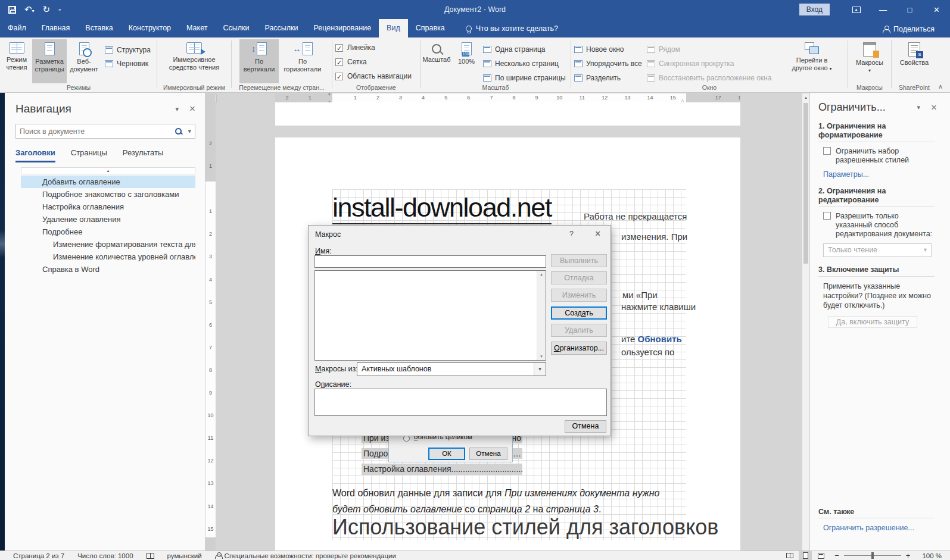 Image resolution: width=950 pixels, height=560 pixels. Describe the element at coordinates (108, 232) in the screenshot. I see `heading-item: ◢Подробнее` at that location.